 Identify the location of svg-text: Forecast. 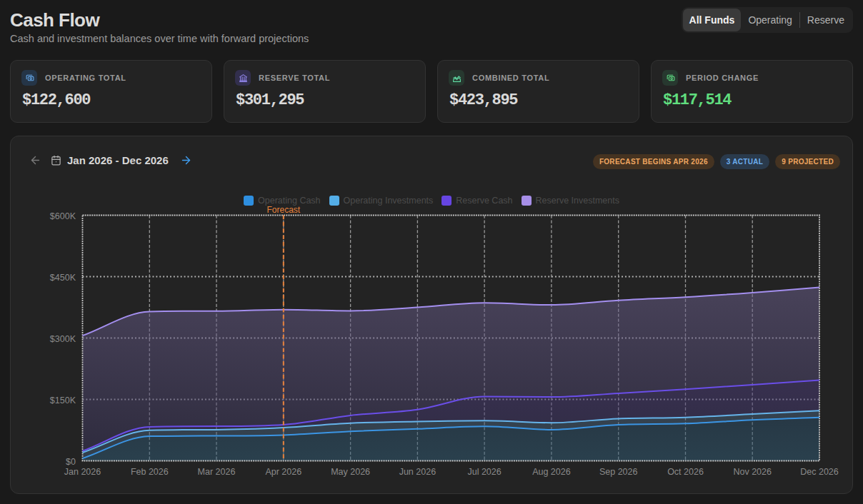
(283, 210).